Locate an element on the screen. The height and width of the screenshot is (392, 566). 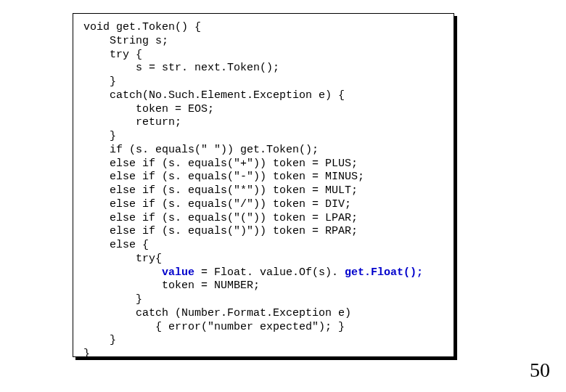
code-text: = Float. value.Of(s). is located at coordinates (266, 273).